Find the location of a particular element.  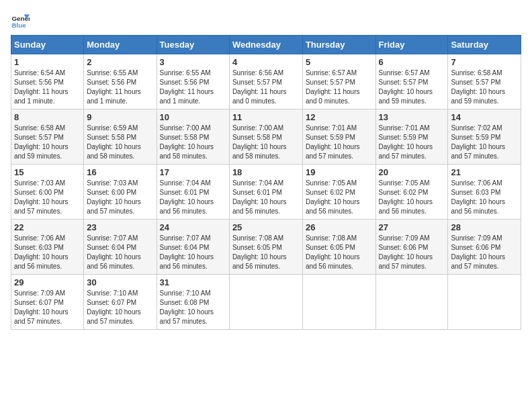

day-number: 29 is located at coordinates (47, 282).